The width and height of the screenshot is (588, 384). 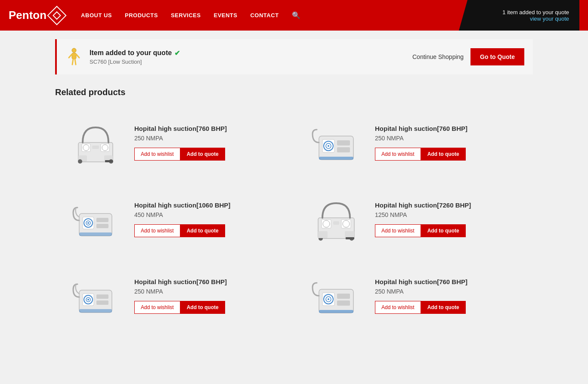 I want to click on continue-shopping-button: Continue Shopping, so click(x=438, y=57).